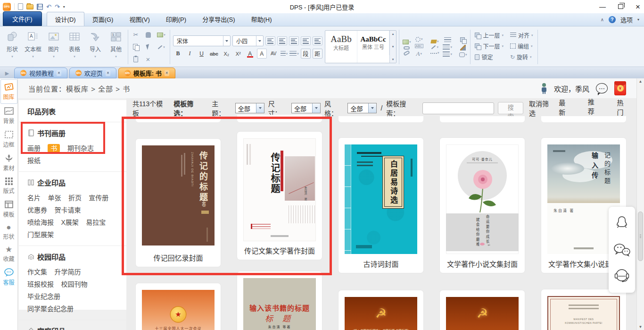  I want to click on sidebar-item: 易拉宝, so click(96, 222).